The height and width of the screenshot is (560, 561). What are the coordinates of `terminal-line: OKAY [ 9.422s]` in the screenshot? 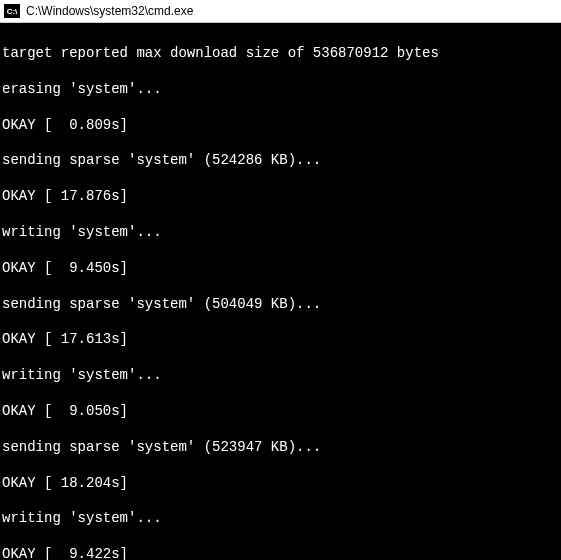 It's located at (280, 553).